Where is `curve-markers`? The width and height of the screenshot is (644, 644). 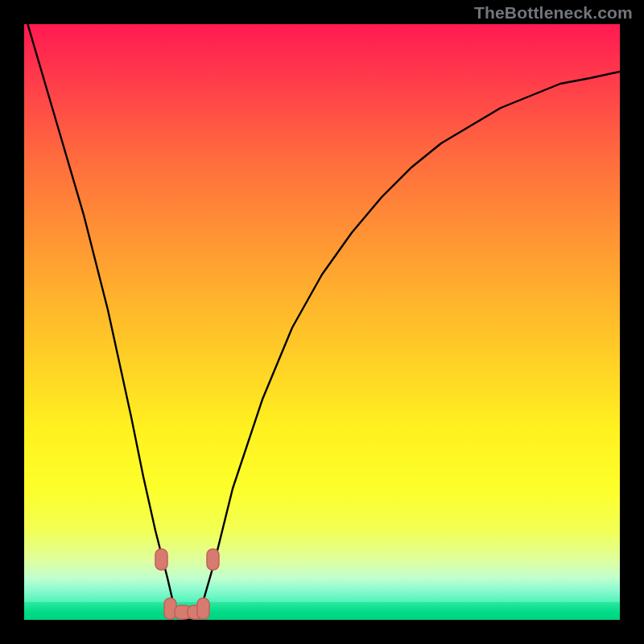 curve-markers is located at coordinates (187, 584).